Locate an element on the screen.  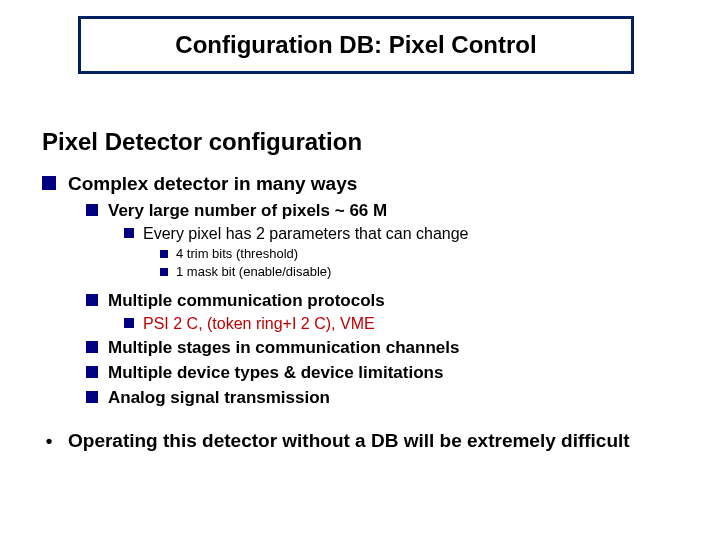
title-container: Configuration DB: Pixel Control is located at coordinates (356, 45).